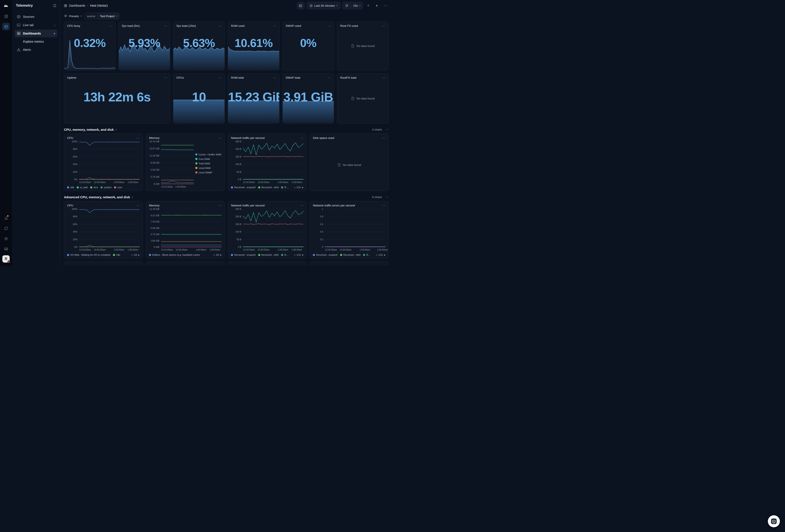  What do you see at coordinates (55, 5) in the screenshot?
I see `sidebar-collapse-button` at bounding box center [55, 5].